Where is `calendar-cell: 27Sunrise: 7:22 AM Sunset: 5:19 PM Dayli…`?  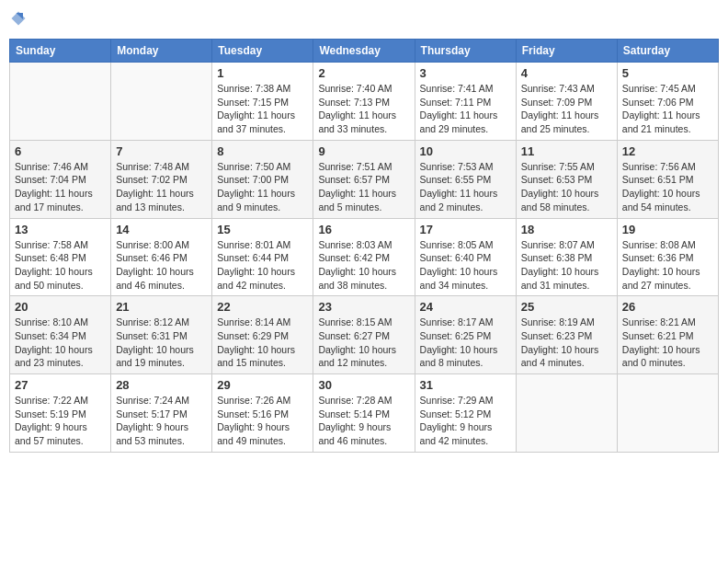 calendar-cell: 27Sunrise: 7:22 AM Sunset: 5:19 PM Dayli… is located at coordinates (61, 414).